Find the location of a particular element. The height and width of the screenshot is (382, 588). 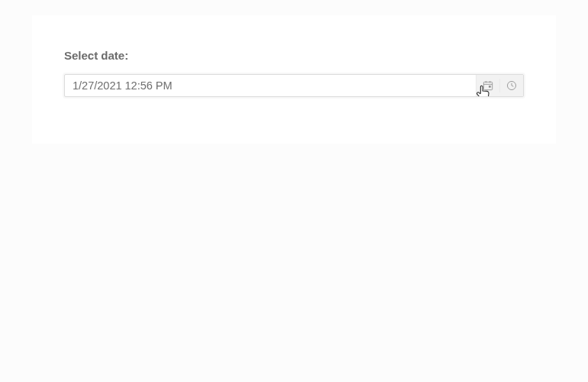

clock-button is located at coordinates (512, 86).